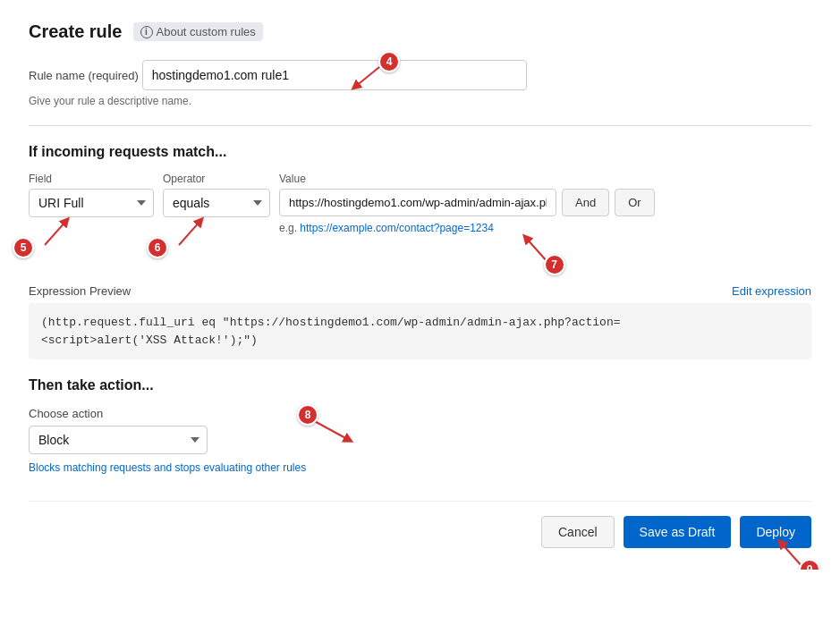  What do you see at coordinates (308, 415) in the screenshot?
I see `annotation-8: 8` at bounding box center [308, 415].